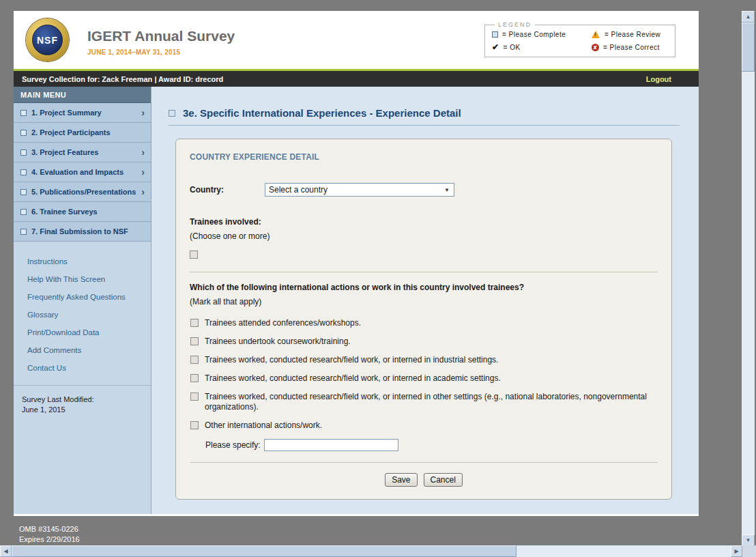 The height and width of the screenshot is (557, 756). What do you see at coordinates (542, 48) in the screenshot?
I see `legend-item-ok: ✔ = OK` at bounding box center [542, 48].